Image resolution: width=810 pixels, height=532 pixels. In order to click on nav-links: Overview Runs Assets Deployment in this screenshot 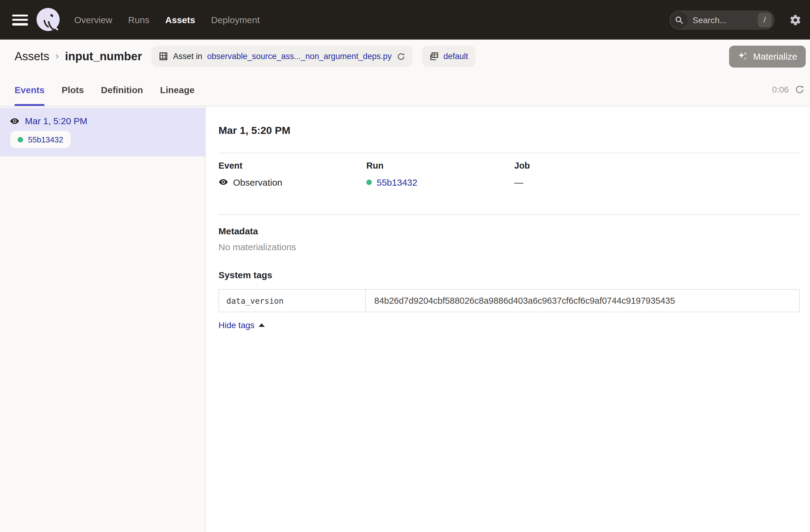, I will do `click(167, 20)`.